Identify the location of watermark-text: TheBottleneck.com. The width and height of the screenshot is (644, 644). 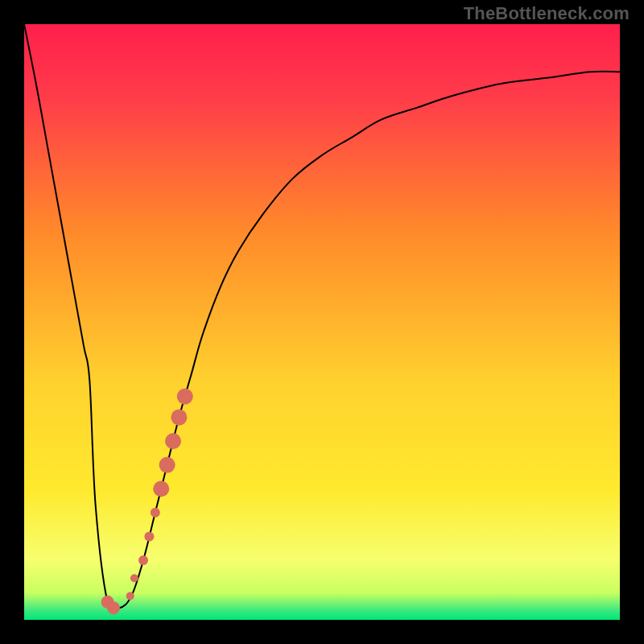
(547, 14).